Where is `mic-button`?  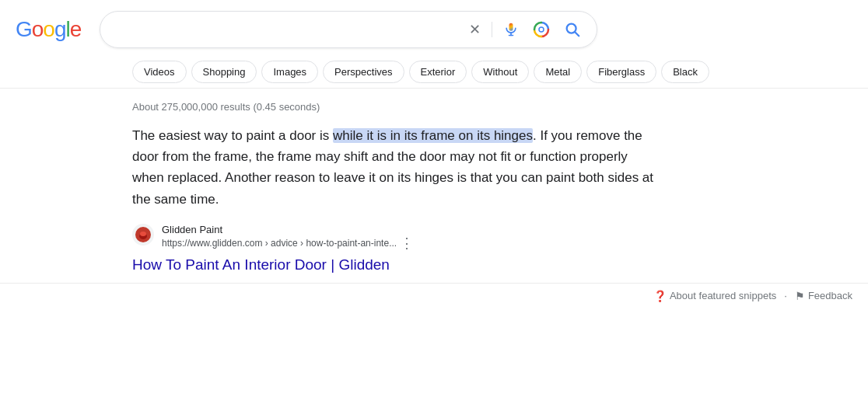 mic-button is located at coordinates (511, 30).